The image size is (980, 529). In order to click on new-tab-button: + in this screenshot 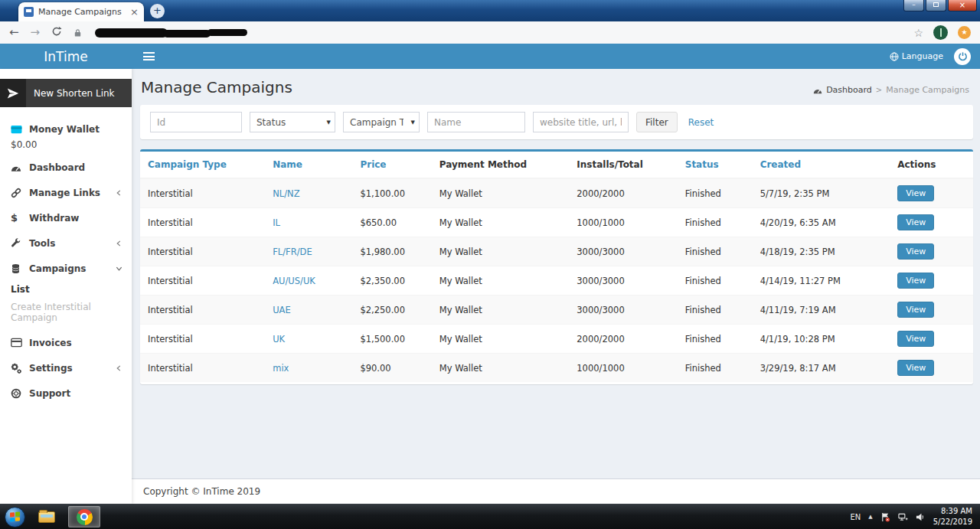, I will do `click(158, 11)`.